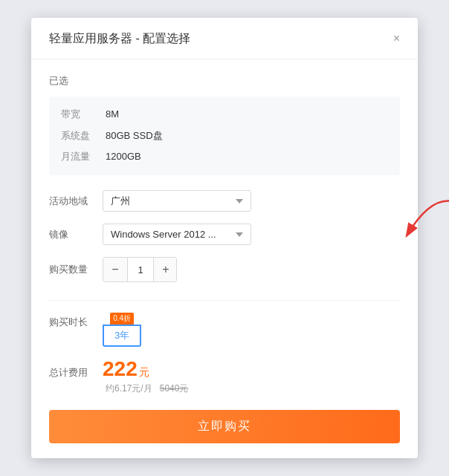  Describe the element at coordinates (177, 235) in the screenshot. I see `image-select: Windows Server 2012 ... Ubuntu 20.04 Cen…` at that location.